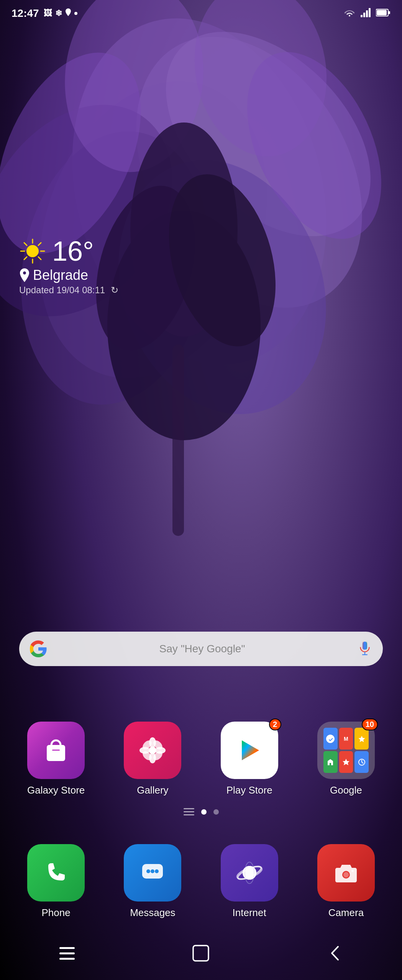 The width and height of the screenshot is (402, 980). What do you see at coordinates (346, 790) in the screenshot?
I see `google-folder-label: Google` at bounding box center [346, 790].